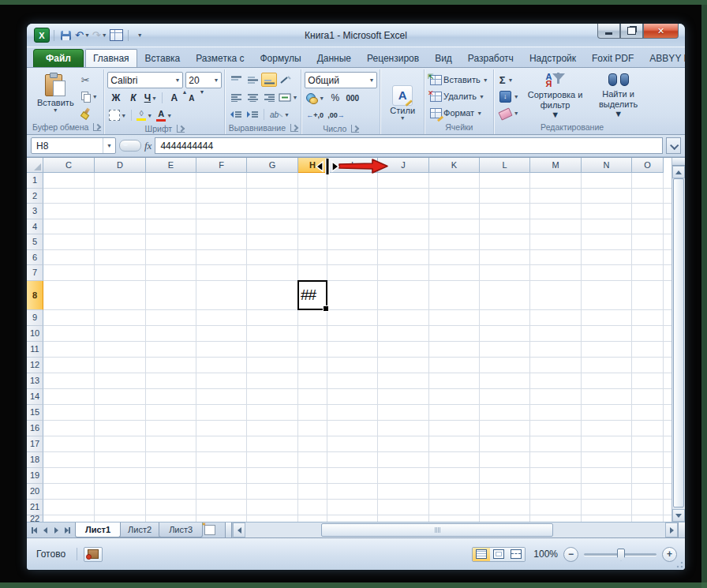  Describe the element at coordinates (90, 96) in the screenshot. I see `copy-button: ▼` at that location.